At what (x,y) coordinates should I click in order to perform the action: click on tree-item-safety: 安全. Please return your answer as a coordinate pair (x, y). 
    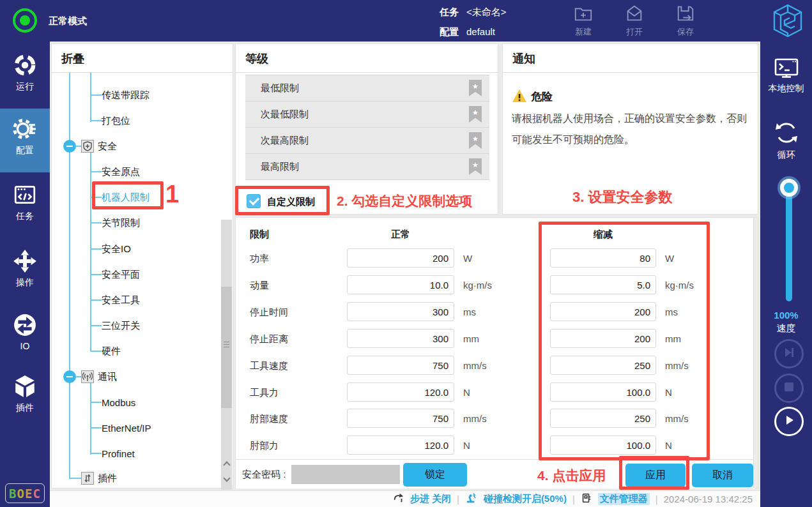
    Looking at the image, I should click on (107, 147).